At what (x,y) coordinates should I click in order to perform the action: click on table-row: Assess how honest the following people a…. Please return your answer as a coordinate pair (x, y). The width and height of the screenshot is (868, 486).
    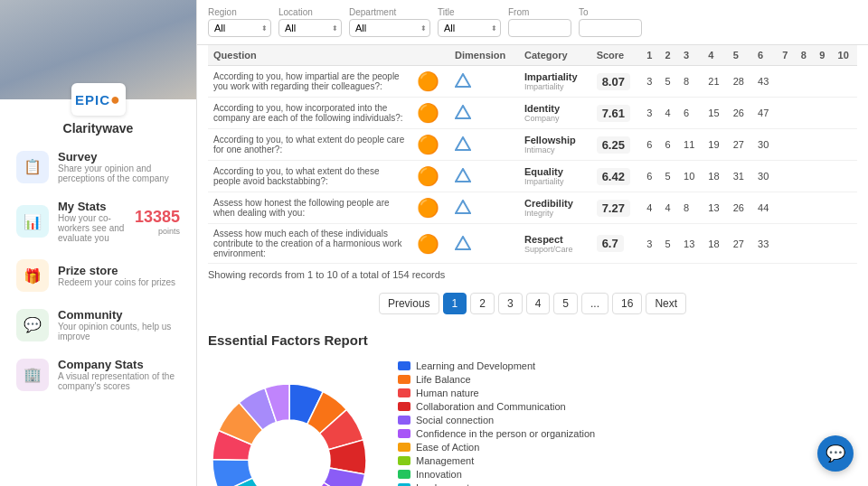
    Looking at the image, I should click on (533, 208).